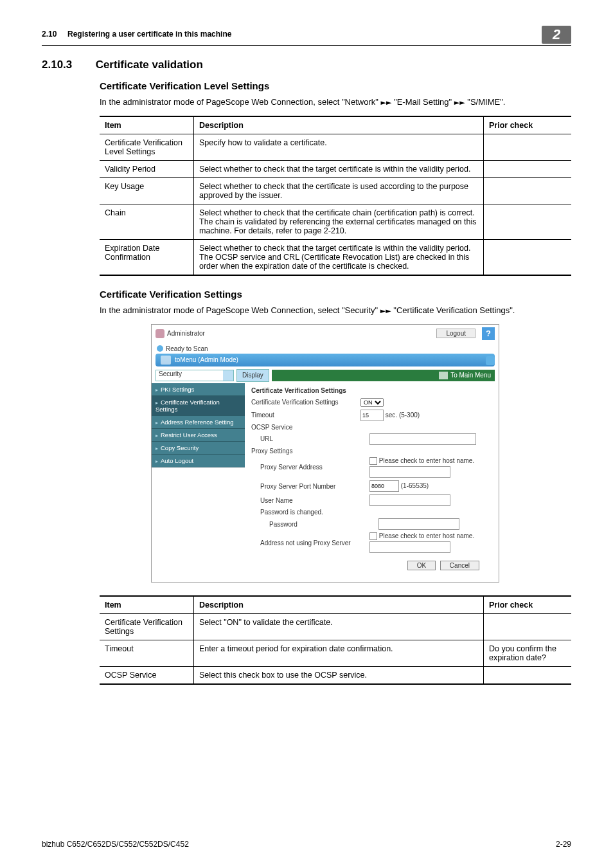 This screenshot has height=868, width=613. I want to click on to-main-menu: To Main Menu, so click(383, 375).